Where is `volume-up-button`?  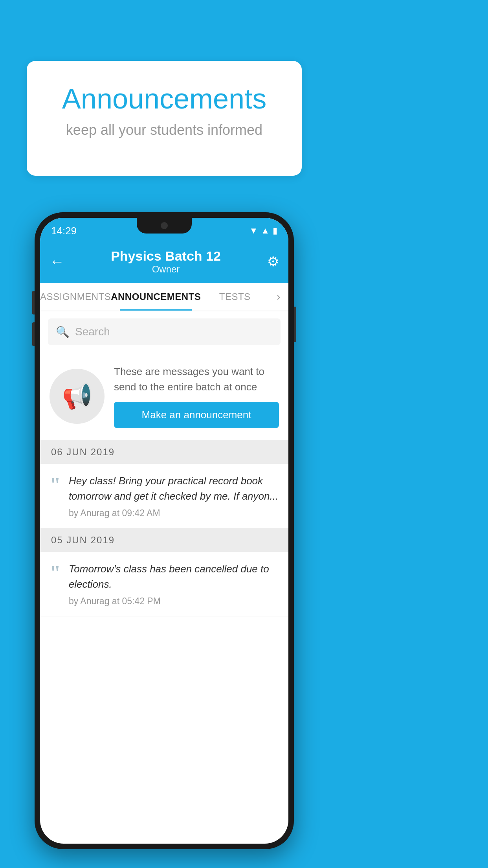 volume-up-button is located at coordinates (33, 303).